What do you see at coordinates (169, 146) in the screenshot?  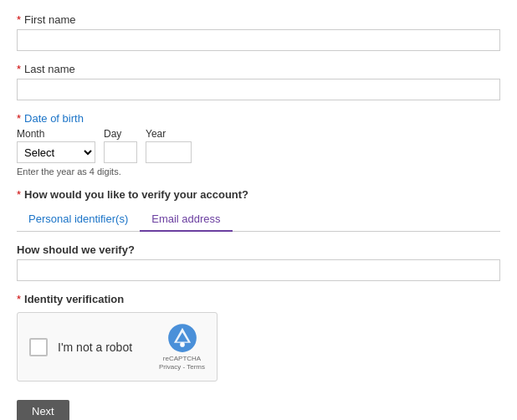 I see `year-field-group: Year` at bounding box center [169, 146].